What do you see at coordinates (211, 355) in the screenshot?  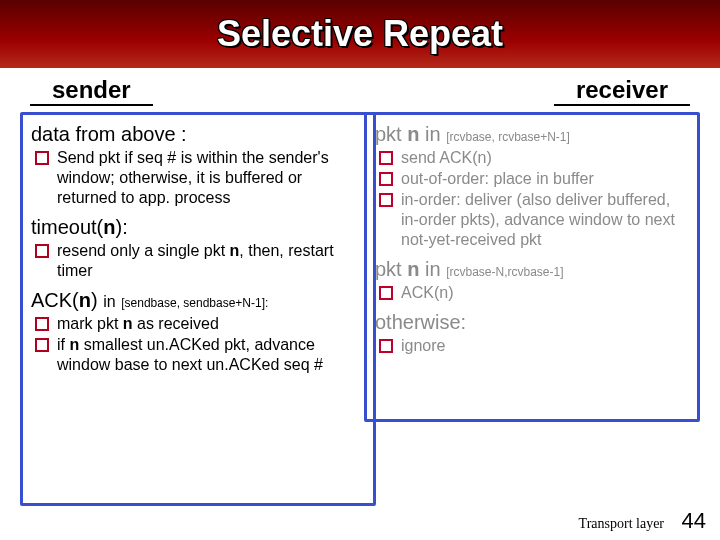 I see `list-item-text: if n smallest un.ACKed pkt, advance wind…` at bounding box center [211, 355].